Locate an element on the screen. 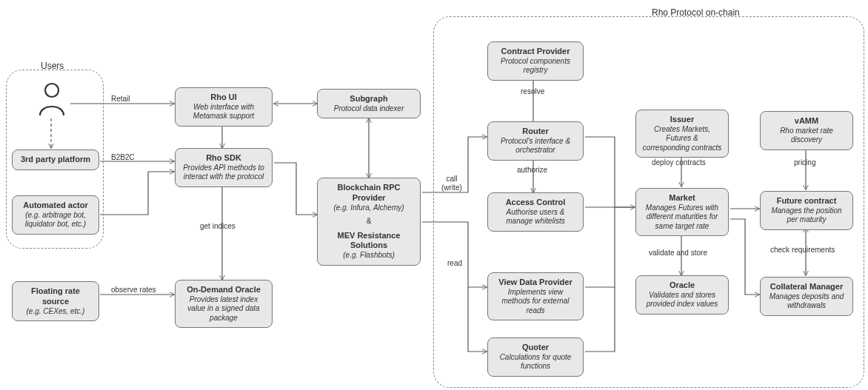 The image size is (868, 390). node-contract-provider: Contract Provider Protocol components re… is located at coordinates (535, 61).